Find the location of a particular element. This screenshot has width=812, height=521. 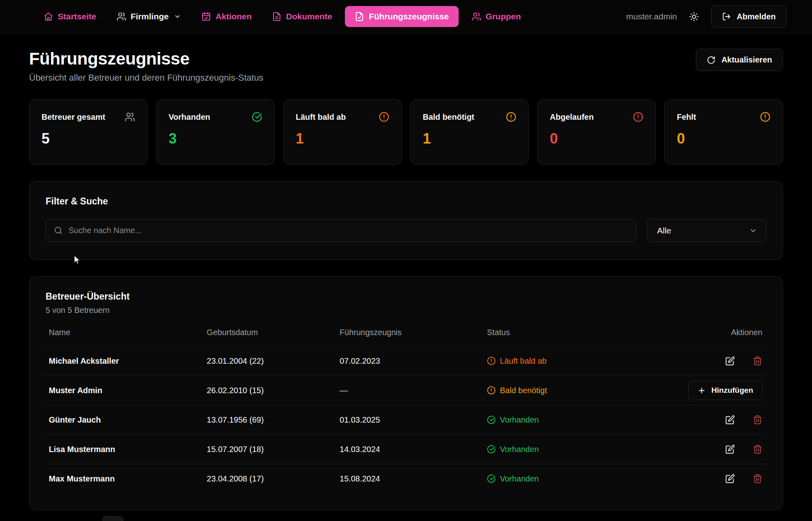

cell-birthdate: 15.07.2007 (18) is located at coordinates (270, 449).